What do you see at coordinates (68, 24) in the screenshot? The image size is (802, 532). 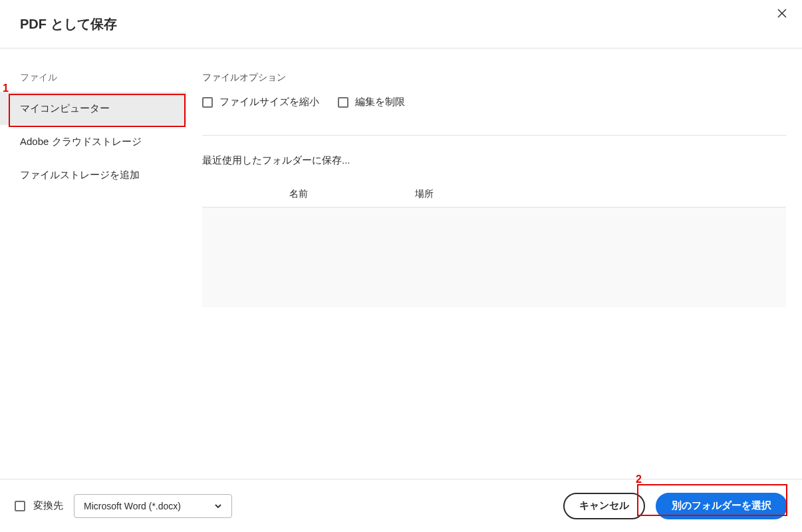 I see `dialog-title: PDF として保存` at bounding box center [68, 24].